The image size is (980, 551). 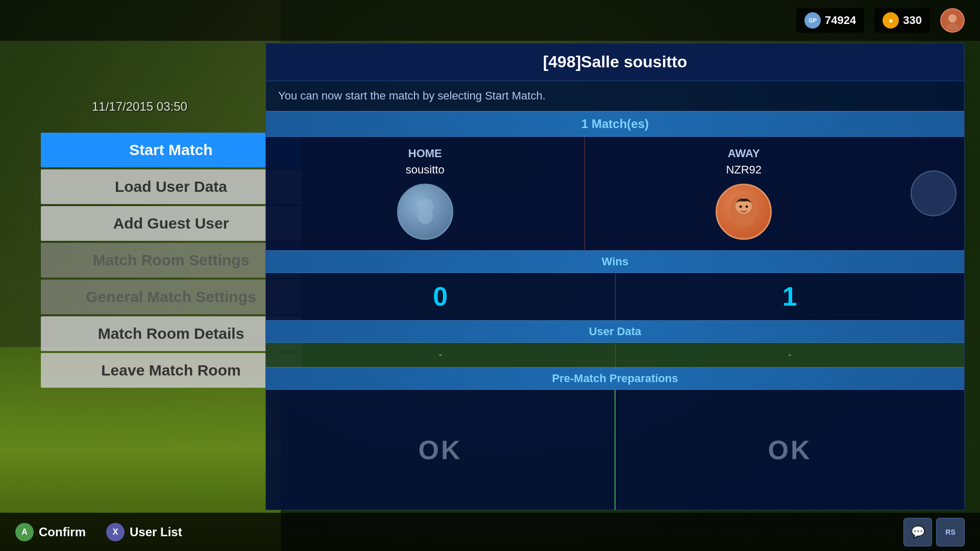 I want to click on chat-icon-button: 💬, so click(x=918, y=532).